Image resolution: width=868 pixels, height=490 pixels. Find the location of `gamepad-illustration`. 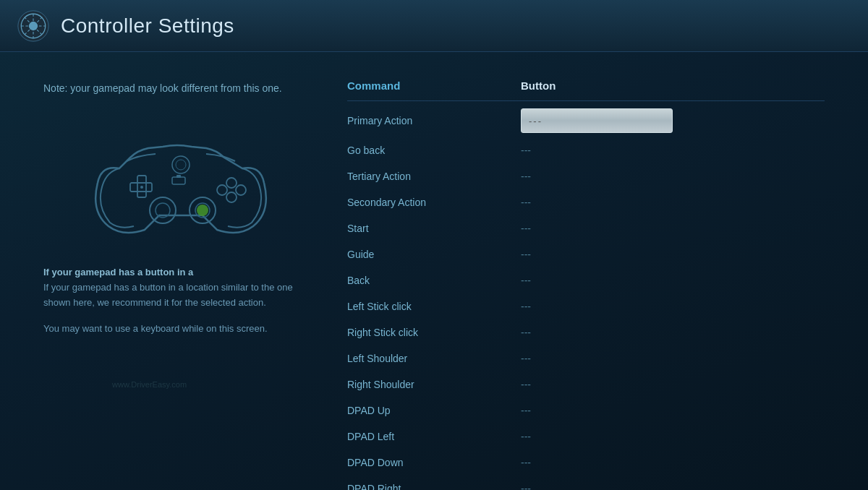

gamepad-illustration is located at coordinates (181, 179).